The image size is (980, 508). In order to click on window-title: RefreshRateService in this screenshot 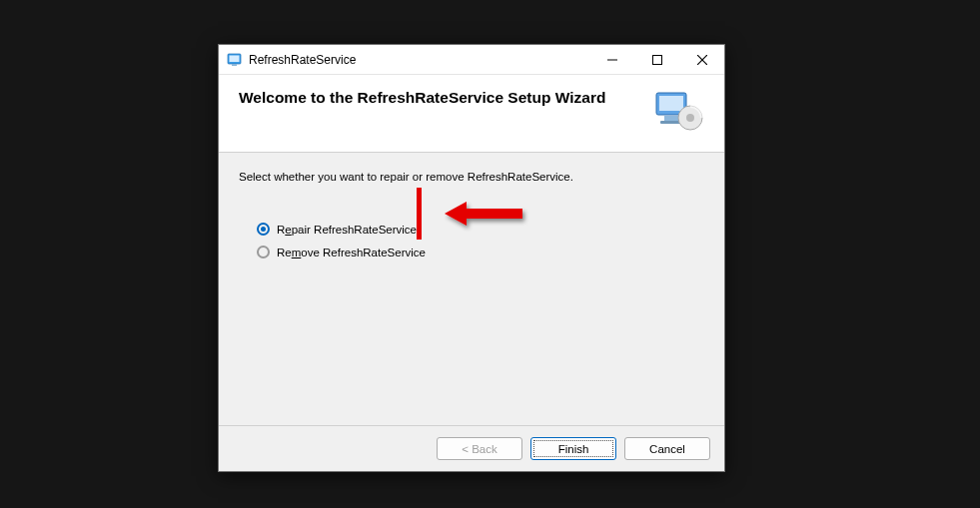, I will do `click(420, 60)`.